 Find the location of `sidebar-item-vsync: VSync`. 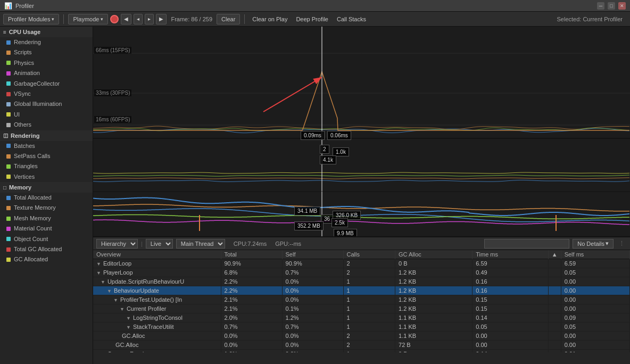

sidebar-item-vsync: VSync is located at coordinates (46, 94).